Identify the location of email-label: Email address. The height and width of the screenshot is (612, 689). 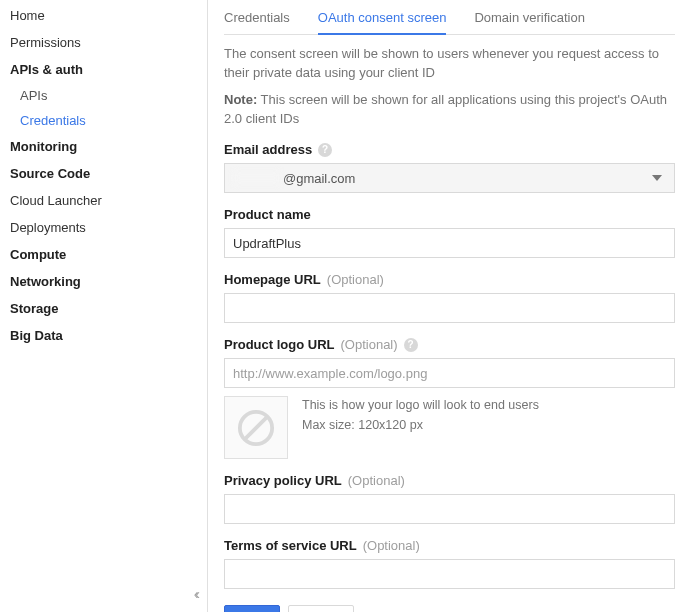
(268, 150).